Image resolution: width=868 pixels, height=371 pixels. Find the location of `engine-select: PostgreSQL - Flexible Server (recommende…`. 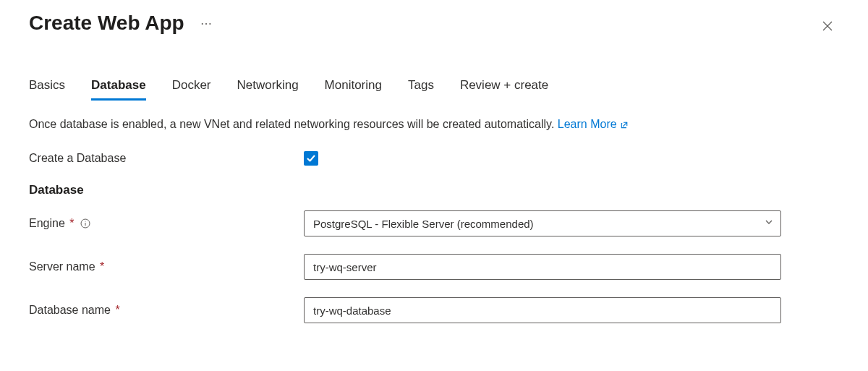

engine-select: PostgreSQL - Flexible Server (recommende… is located at coordinates (542, 223).